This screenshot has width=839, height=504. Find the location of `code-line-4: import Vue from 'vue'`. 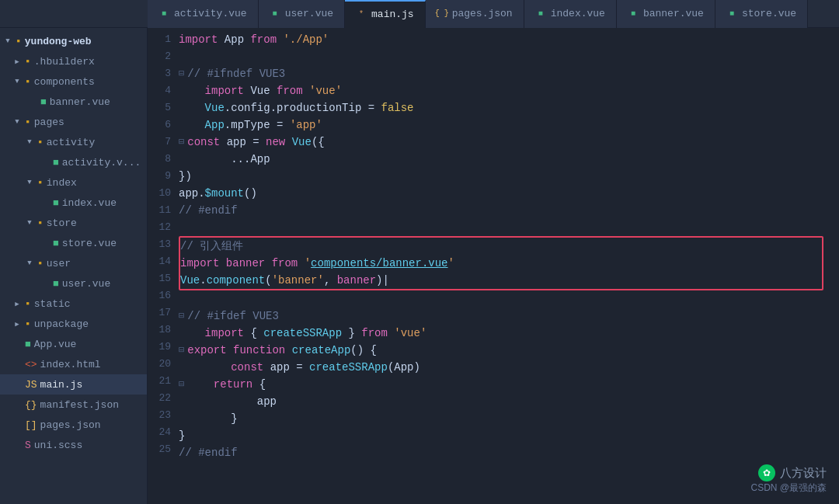

code-line-4: import Vue from 'vue' is located at coordinates (501, 91).